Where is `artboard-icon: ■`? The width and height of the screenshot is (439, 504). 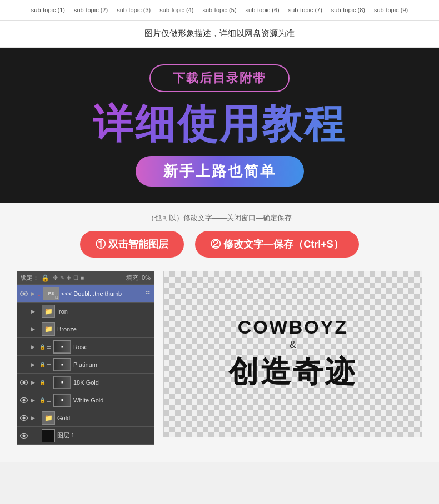 artboard-icon: ■ is located at coordinates (82, 278).